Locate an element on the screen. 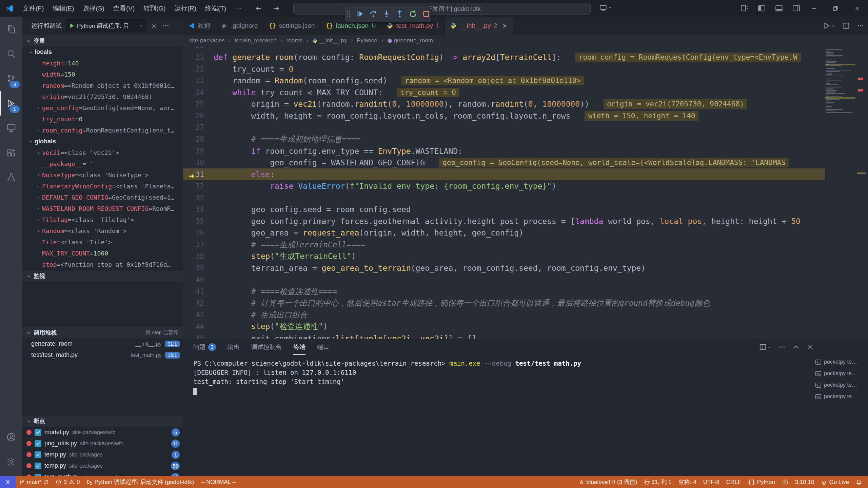 This screenshot has width=868, height=488. section-breakpoints-header: 断点 is located at coordinates (103, 421).